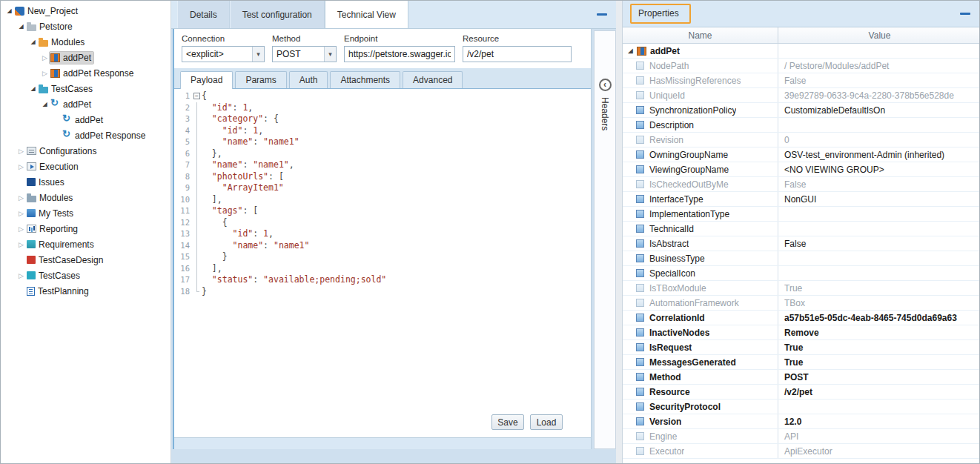 This screenshot has height=464, width=980. Describe the element at coordinates (86, 89) in the screenshot. I see `tree-item-testcases: ◢TestCases` at that location.